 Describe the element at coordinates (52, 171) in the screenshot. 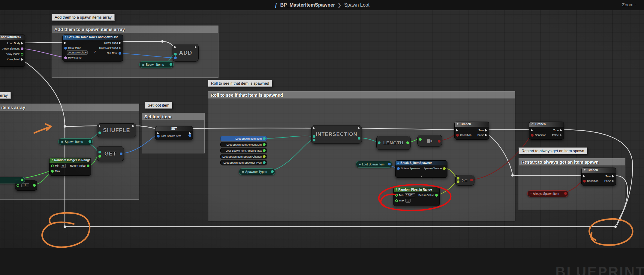

I see `max-pin` at that location.